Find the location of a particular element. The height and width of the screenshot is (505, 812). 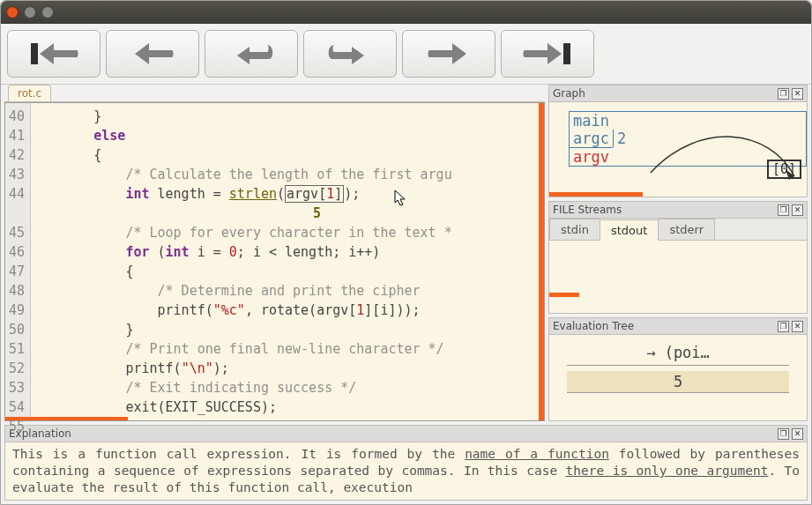

stream-output is located at coordinates (678, 269).